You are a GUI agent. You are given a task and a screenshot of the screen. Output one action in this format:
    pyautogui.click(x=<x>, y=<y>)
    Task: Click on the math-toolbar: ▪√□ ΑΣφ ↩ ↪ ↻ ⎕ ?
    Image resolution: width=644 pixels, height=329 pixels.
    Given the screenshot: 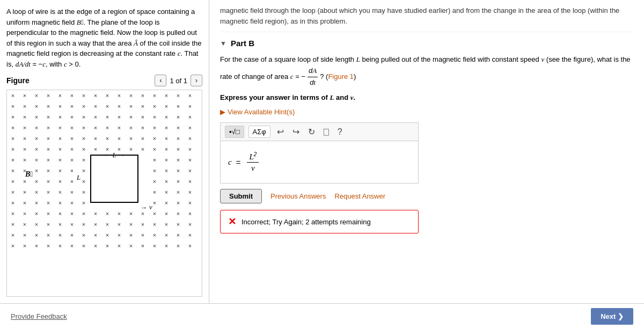 What is the action you would take?
    pyautogui.click(x=319, y=131)
    